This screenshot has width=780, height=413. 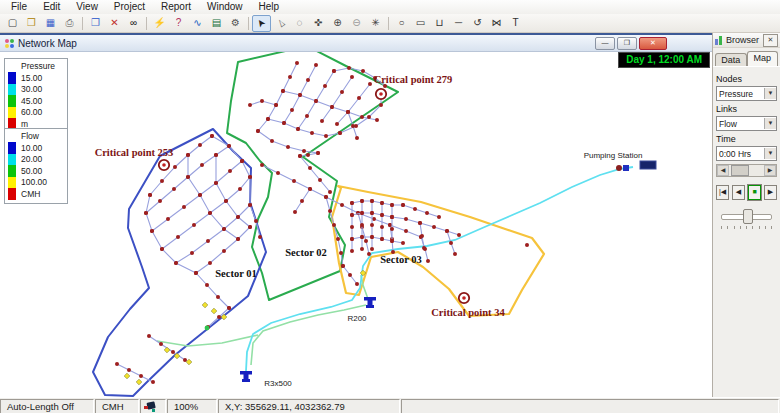 I want to click on add-junction-button: ○, so click(x=402, y=24).